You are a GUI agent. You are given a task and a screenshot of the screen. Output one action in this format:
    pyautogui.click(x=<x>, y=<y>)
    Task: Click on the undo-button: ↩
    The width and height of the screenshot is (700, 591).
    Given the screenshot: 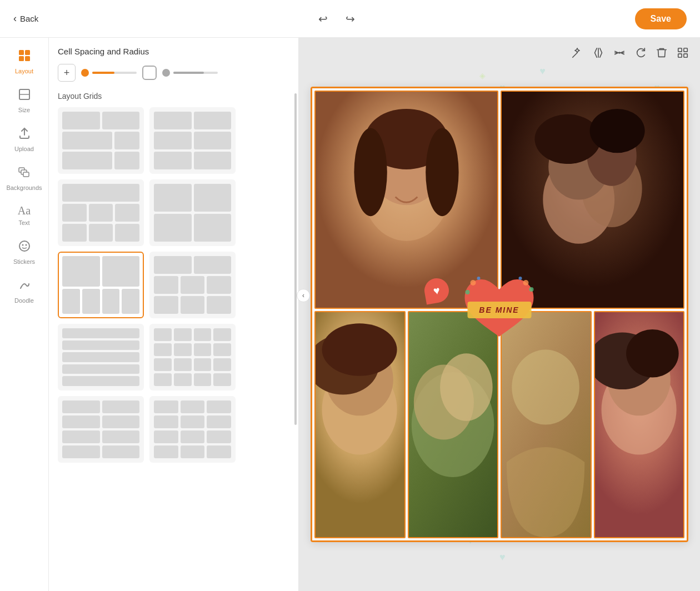 What is the action you would take?
    pyautogui.click(x=323, y=19)
    